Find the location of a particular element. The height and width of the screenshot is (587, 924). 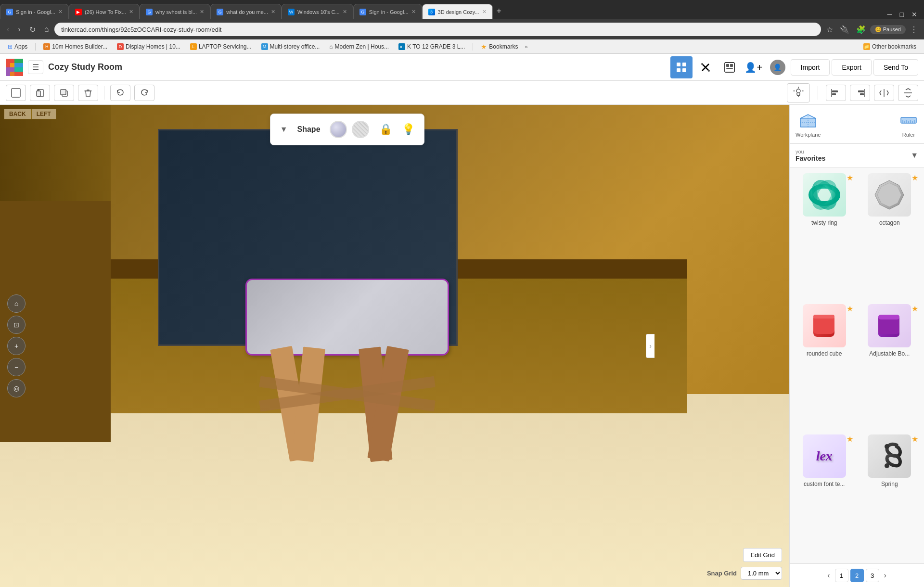

bookmark-2: D Display Homes | 10... is located at coordinates (149, 47).